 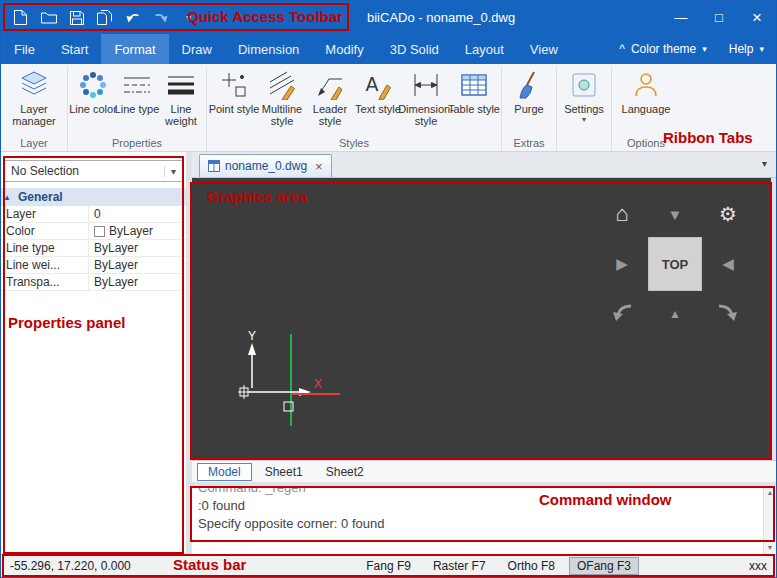 I want to click on window-title: biiCADo - noname_0.dwg, so click(x=441, y=18).